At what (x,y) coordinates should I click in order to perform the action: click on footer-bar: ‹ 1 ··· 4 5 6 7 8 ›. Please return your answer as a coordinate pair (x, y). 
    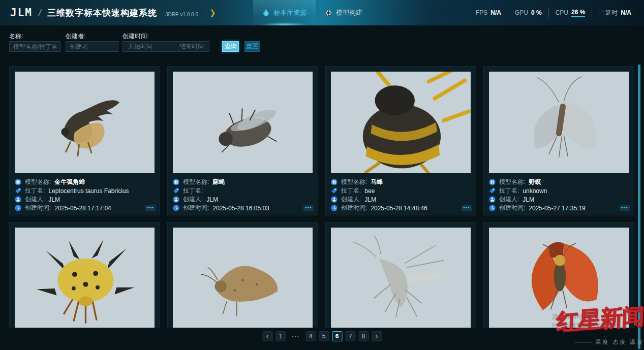
    Looking at the image, I should click on (322, 339).